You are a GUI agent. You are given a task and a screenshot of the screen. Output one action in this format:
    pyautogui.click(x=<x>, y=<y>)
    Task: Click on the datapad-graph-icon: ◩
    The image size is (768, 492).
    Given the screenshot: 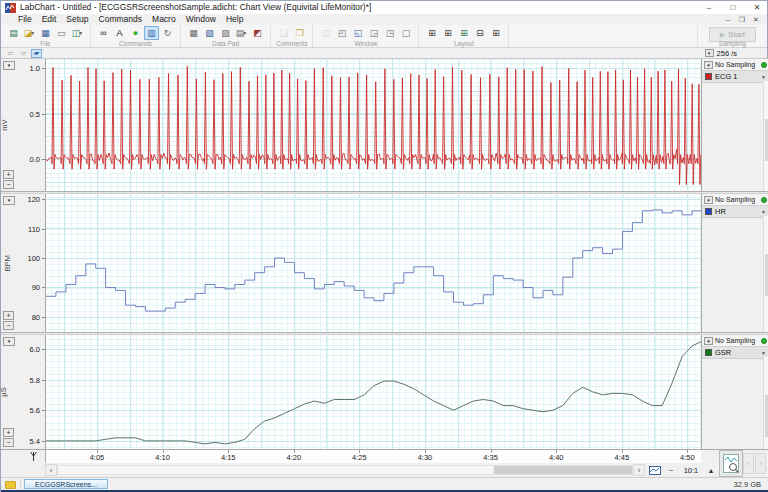 What is the action you would take?
    pyautogui.click(x=258, y=33)
    